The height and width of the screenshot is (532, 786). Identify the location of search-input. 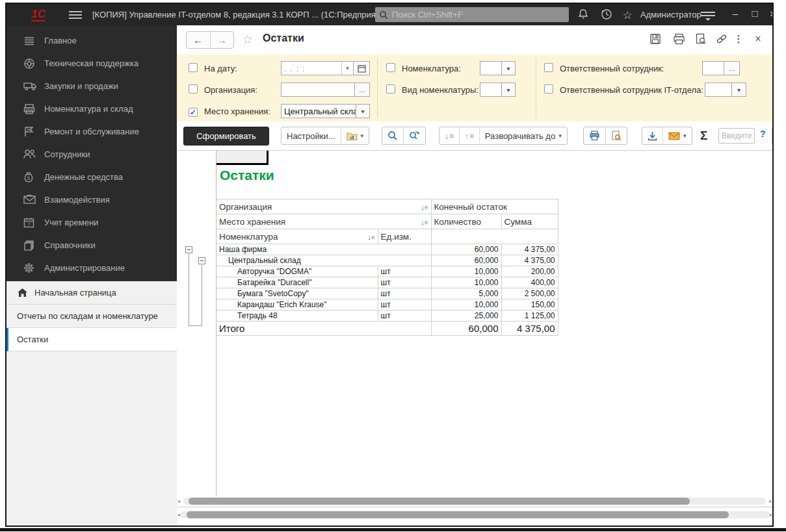
(467, 14).